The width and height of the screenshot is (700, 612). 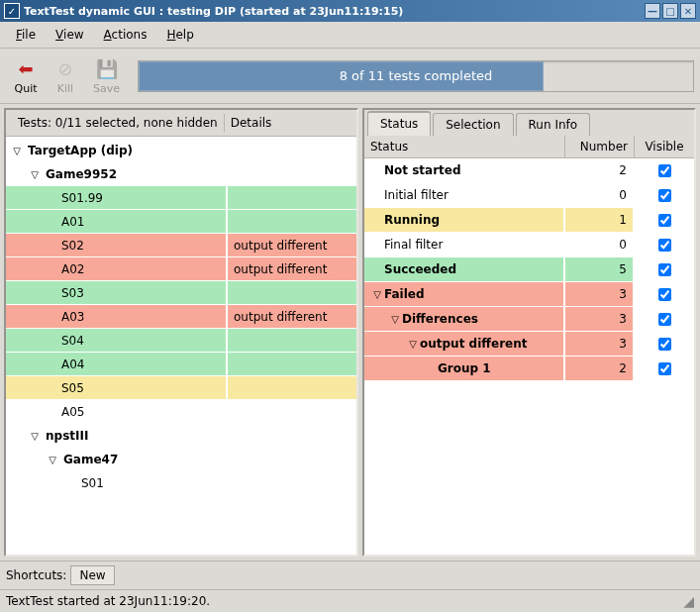 What do you see at coordinates (465, 147) in the screenshot?
I see `col-status: Status` at bounding box center [465, 147].